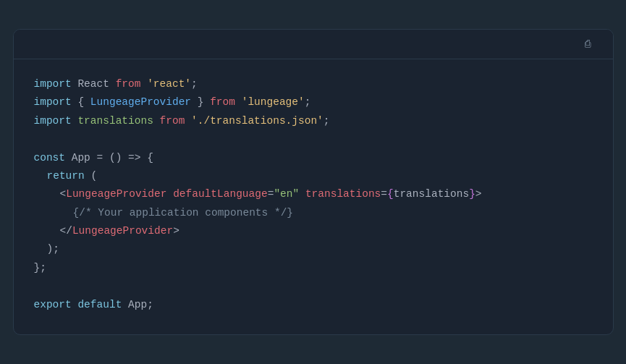  Describe the element at coordinates (313, 45) in the screenshot. I see `code-header: ⎙` at that location.